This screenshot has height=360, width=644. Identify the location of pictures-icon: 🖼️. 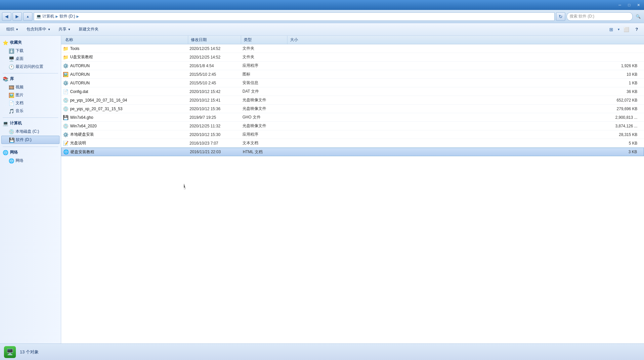
(11, 95).